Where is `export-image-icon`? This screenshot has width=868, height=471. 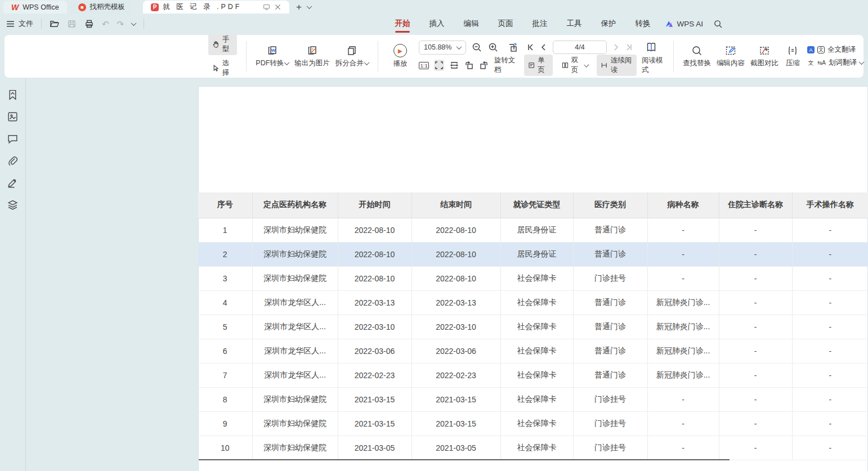 export-image-icon is located at coordinates (312, 51).